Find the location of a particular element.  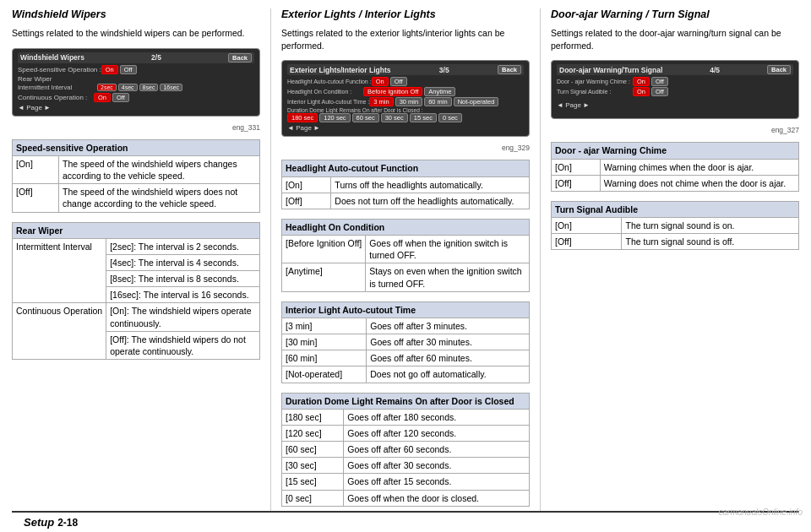

table-row: [60 sec] Goes off after 60 seconds. is located at coordinates (406, 449).